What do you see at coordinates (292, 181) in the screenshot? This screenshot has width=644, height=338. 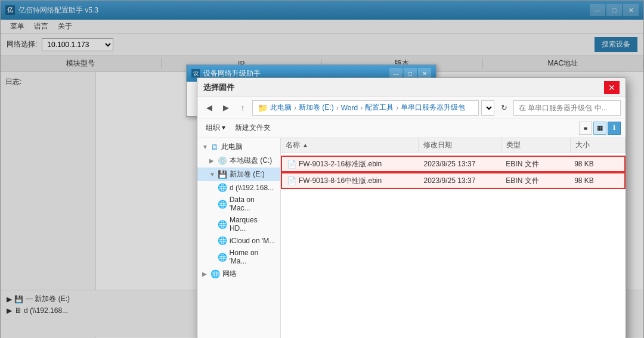 I see `file-icon-1: 📄` at bounding box center [292, 181].